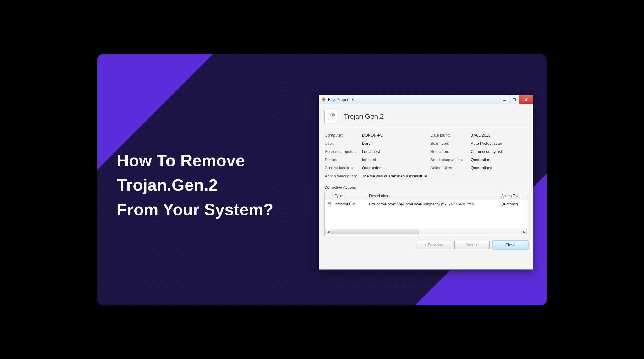 The image size is (644, 359). What do you see at coordinates (524, 232) in the screenshot?
I see `scroll-right-arrow-icon: ►` at bounding box center [524, 232].